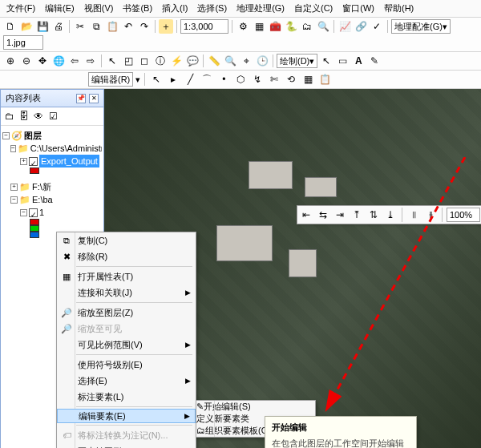 The width and height of the screenshot is (481, 448). Describe the element at coordinates (342, 61) in the screenshot. I see `rect-icon: ▭` at that location.